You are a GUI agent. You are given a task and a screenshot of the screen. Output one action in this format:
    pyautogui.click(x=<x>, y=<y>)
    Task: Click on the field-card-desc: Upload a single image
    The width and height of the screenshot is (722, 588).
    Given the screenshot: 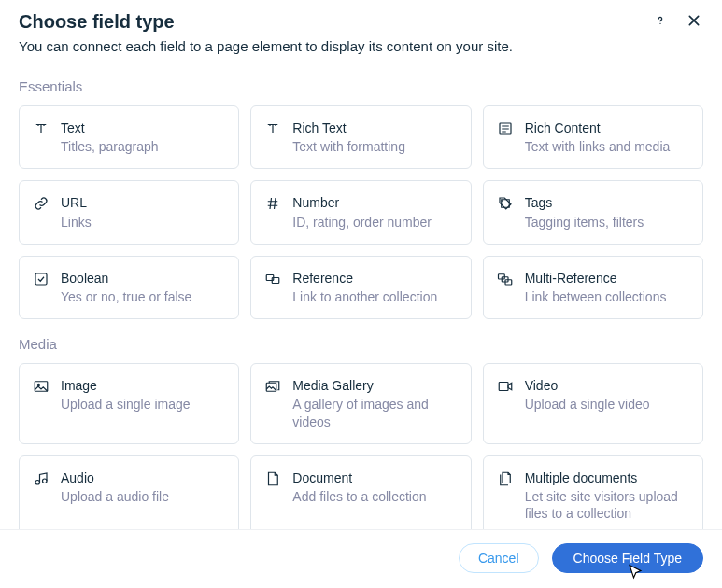 What is the action you would take?
    pyautogui.click(x=143, y=404)
    